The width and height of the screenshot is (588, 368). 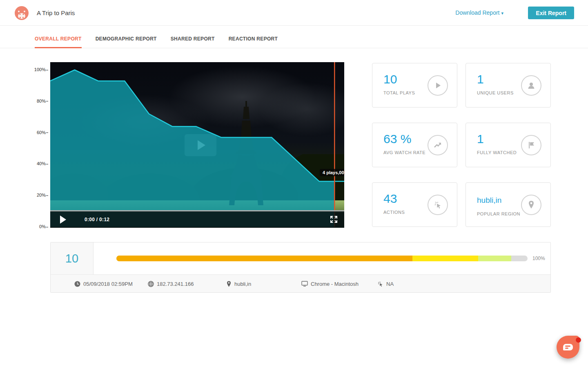 What do you see at coordinates (394, 212) in the screenshot?
I see `stat-label: ACTIONS` at bounding box center [394, 212].